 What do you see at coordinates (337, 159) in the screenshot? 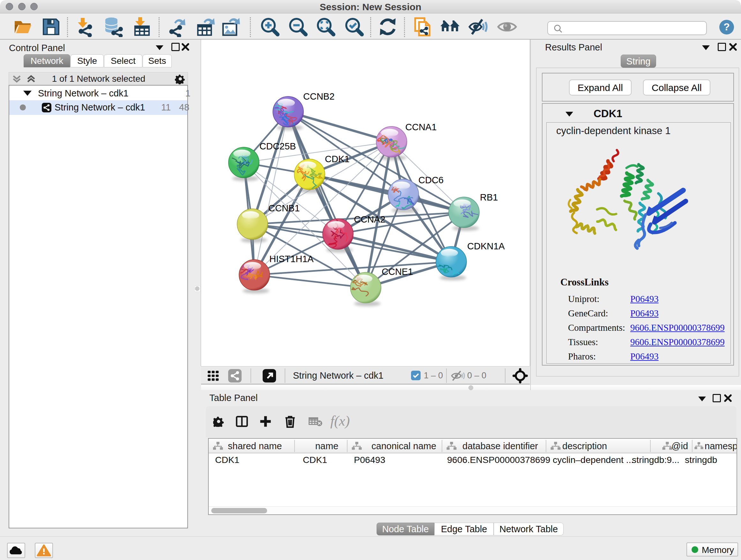
I see `svg-text: CDK1` at bounding box center [337, 159].